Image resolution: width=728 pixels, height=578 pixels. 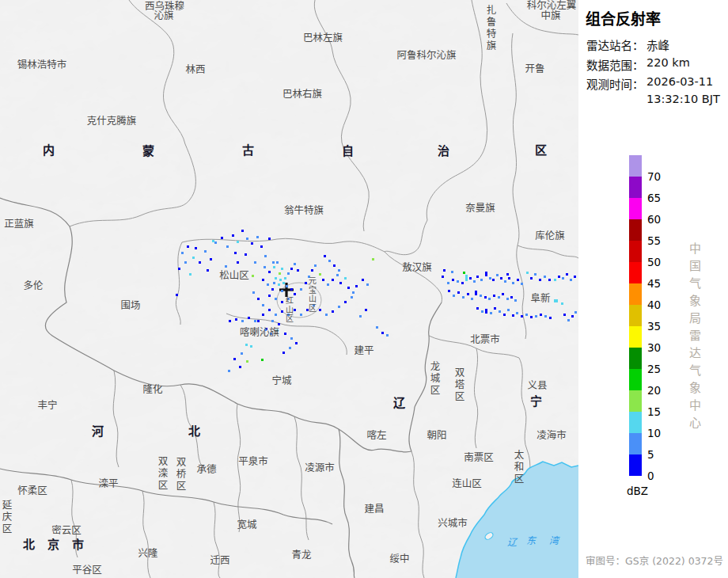 What do you see at coordinates (417, 268) in the screenshot?
I see `place-label: 敖汉旗` at bounding box center [417, 268].